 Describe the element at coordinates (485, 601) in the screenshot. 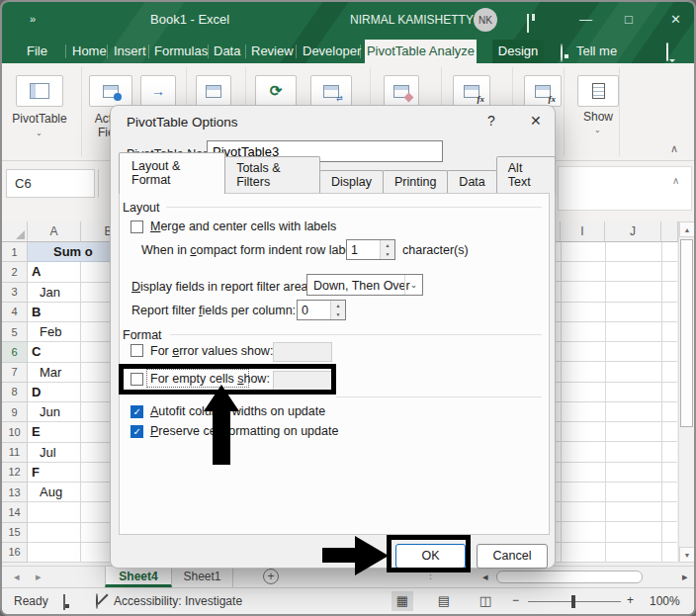

I see `view-page-break-icon: ◫` at that location.